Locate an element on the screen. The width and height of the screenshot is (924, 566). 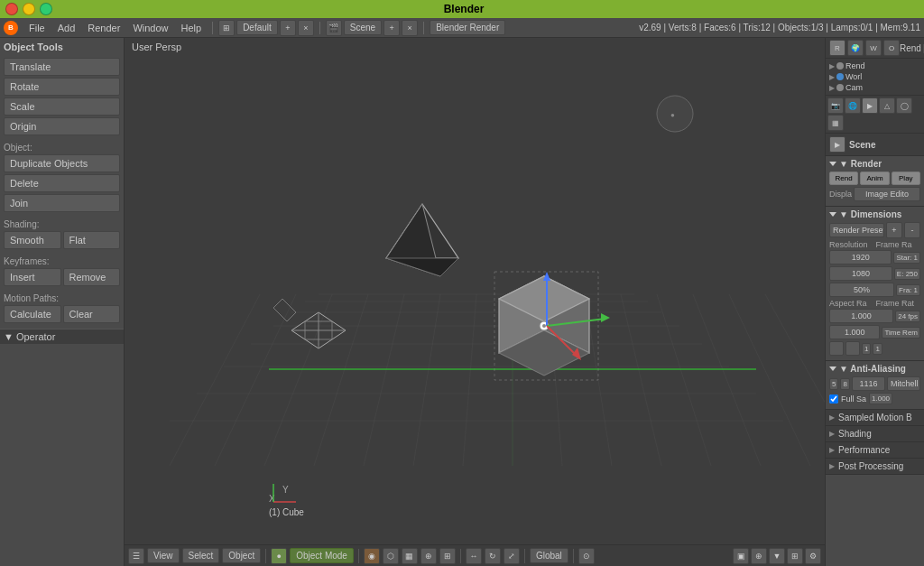
clear-button: Clear is located at coordinates (92, 314).